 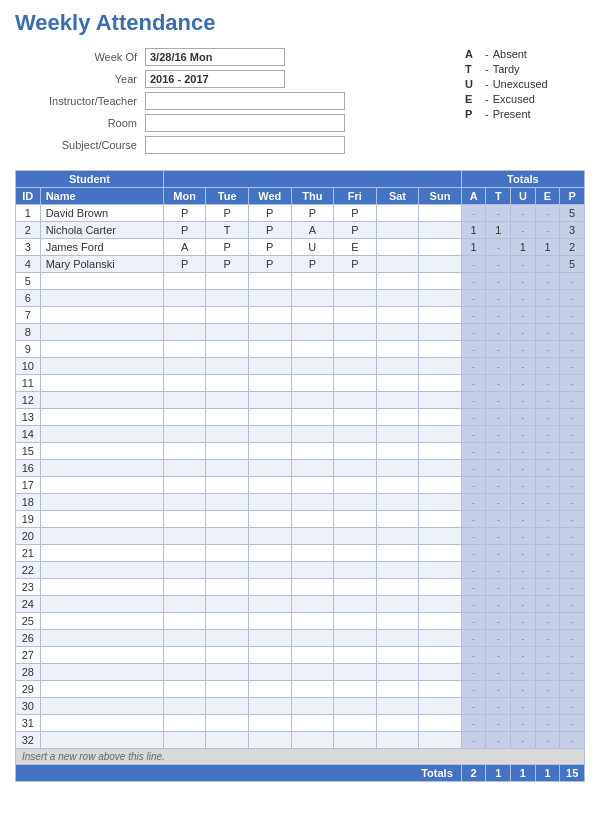 I want to click on col-tue-header: Tue, so click(x=228, y=196).